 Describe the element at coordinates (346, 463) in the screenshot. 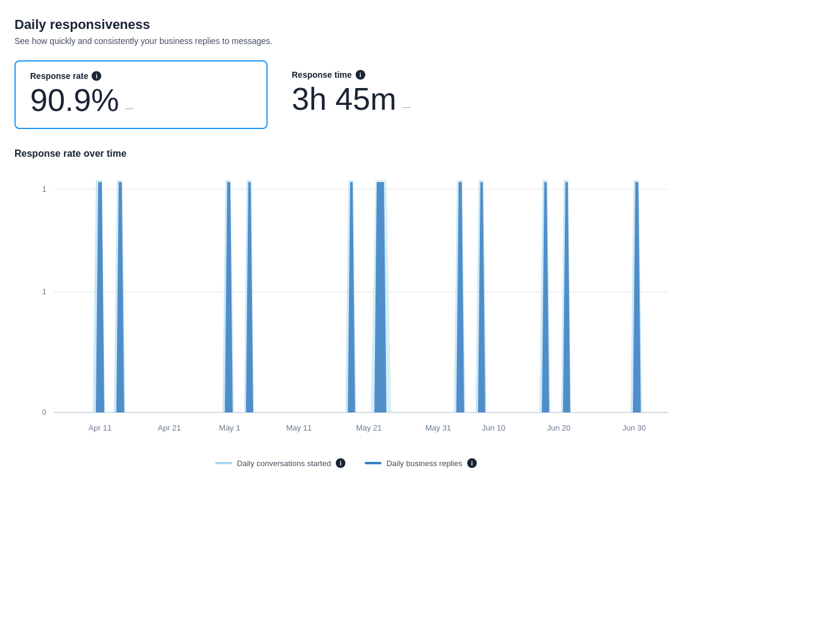

I see `chart-legend: Daily conversations started i Daily busi…` at that location.